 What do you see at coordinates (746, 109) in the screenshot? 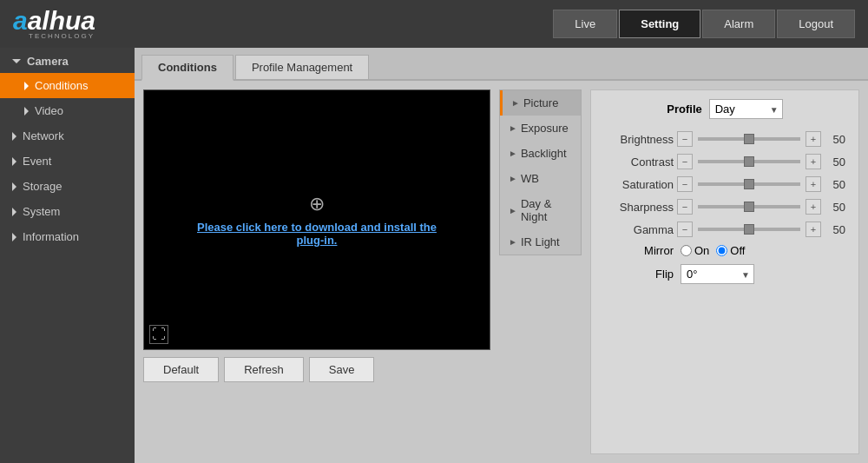
I see `profile-select: Day Night Normal` at bounding box center [746, 109].